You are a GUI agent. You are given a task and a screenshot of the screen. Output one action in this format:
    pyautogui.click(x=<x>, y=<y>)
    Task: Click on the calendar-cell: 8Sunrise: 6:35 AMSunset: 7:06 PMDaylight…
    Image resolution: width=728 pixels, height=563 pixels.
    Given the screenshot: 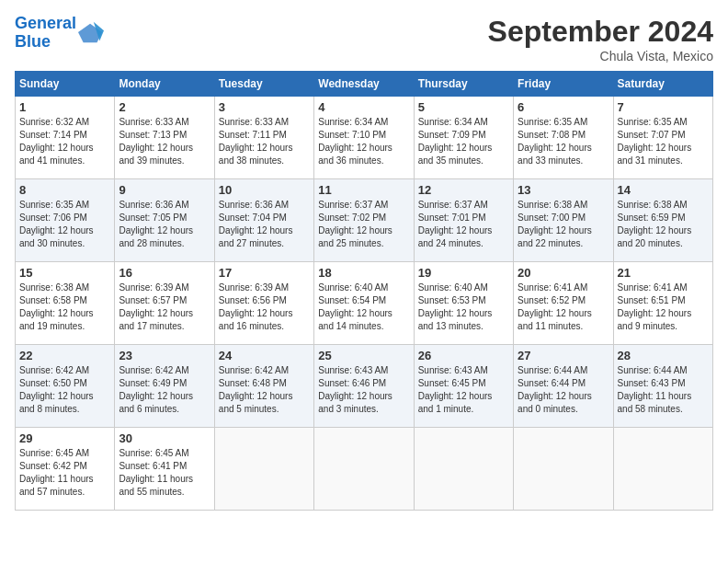 What is the action you would take?
    pyautogui.click(x=65, y=221)
    